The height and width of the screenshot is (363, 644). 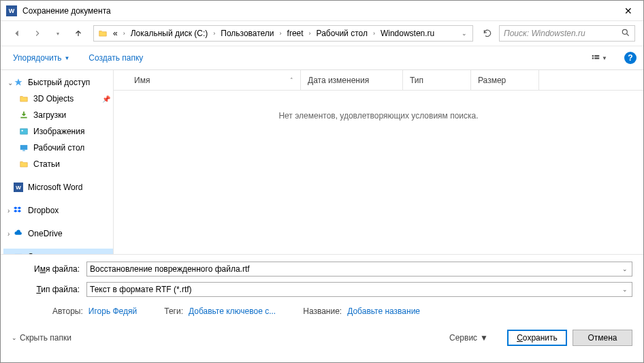 I want to click on navigation-pane: ⌄ Быстрый доступ 3D Objects 📌 Загрузки И…, so click(x=57, y=162).